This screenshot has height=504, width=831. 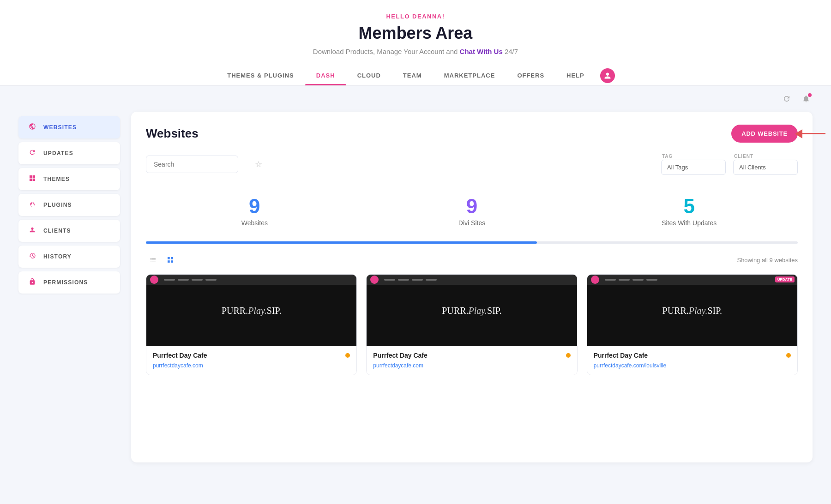 What do you see at coordinates (472, 206) in the screenshot?
I see `divi-count: 9` at bounding box center [472, 206].